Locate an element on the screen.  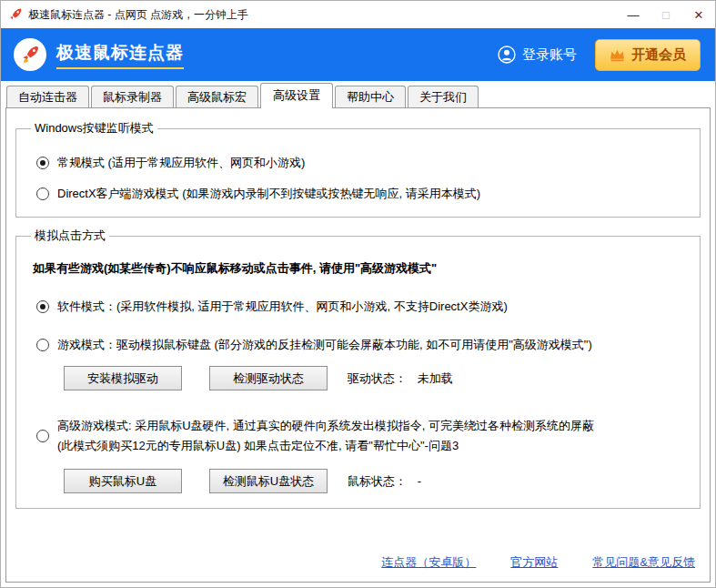
window-controls: — □ ✕ is located at coordinates (666, 15).